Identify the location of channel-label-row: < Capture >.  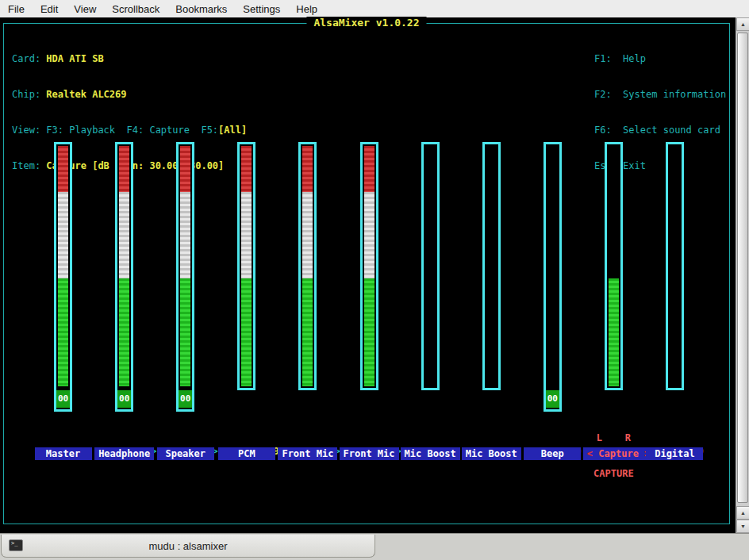
(614, 454).